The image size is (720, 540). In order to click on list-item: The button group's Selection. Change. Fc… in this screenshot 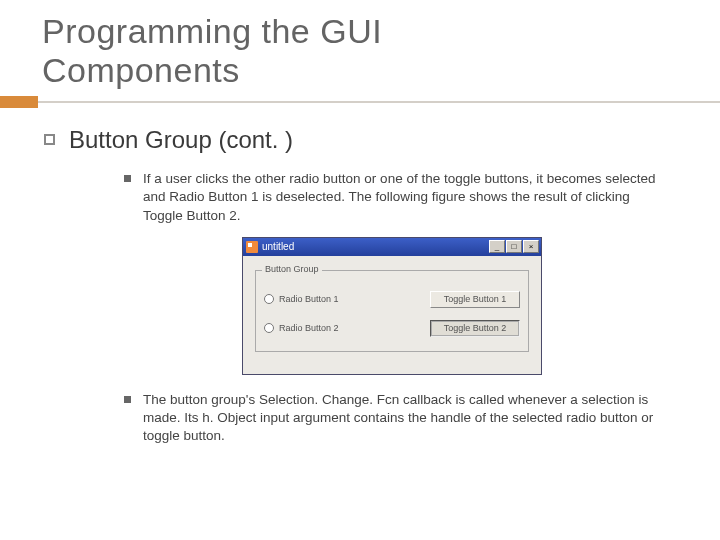, I will do `click(392, 418)`.